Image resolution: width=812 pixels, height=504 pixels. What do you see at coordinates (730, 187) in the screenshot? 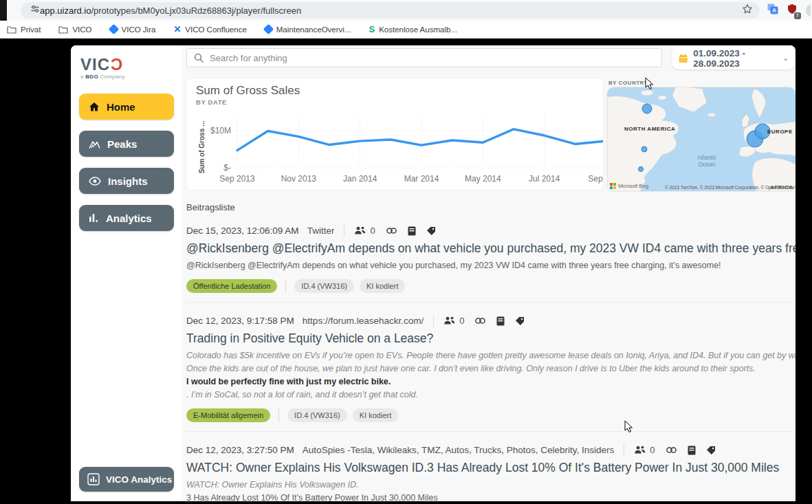
I see `map-attribution: © 2023 TomTom, © 2023 Microsoft Corporat…` at bounding box center [730, 187].